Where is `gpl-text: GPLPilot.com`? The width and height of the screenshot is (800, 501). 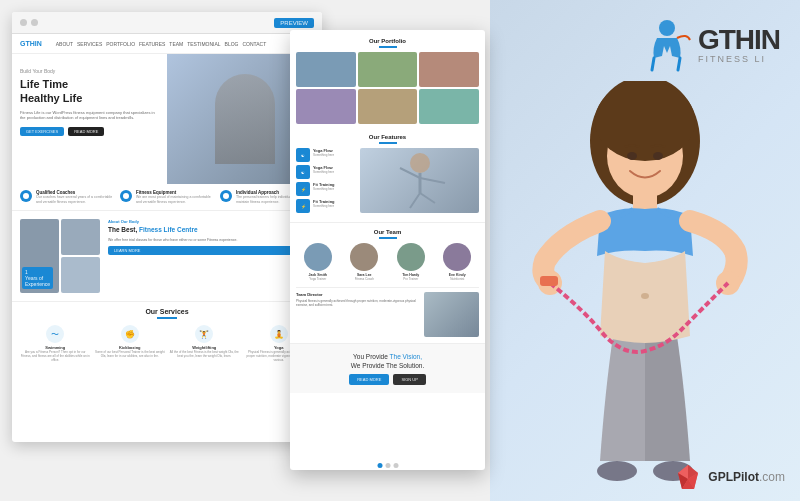
gpl-text: GPLPilot.com is located at coordinates (746, 477).